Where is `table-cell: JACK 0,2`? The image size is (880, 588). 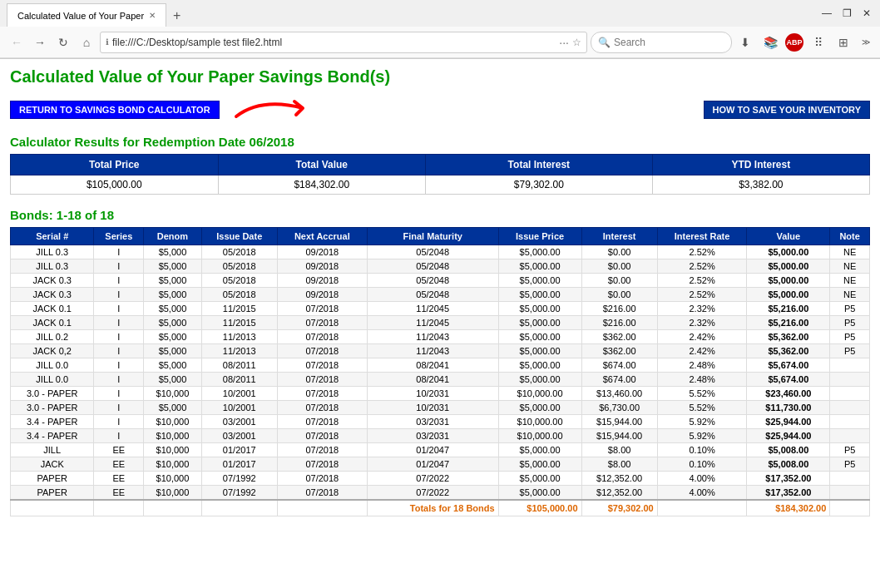
table-cell: JACK 0,2 is located at coordinates (52, 351).